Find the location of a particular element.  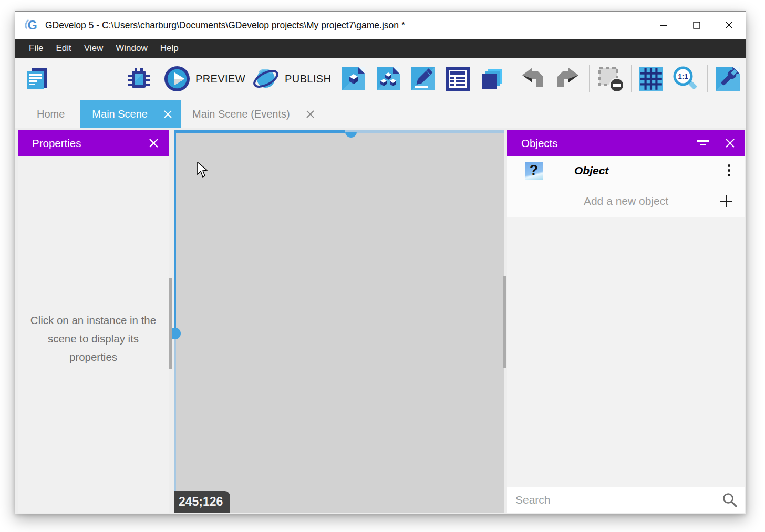

undo-button is located at coordinates (533, 79).